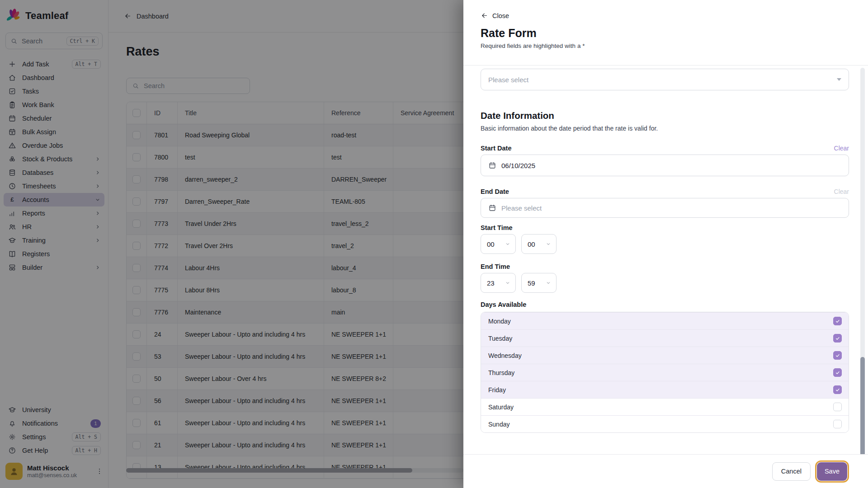 Image resolution: width=868 pixels, height=488 pixels. Describe the element at coordinates (665, 128) in the screenshot. I see `section-description: Basic information about the date period …` at that location.